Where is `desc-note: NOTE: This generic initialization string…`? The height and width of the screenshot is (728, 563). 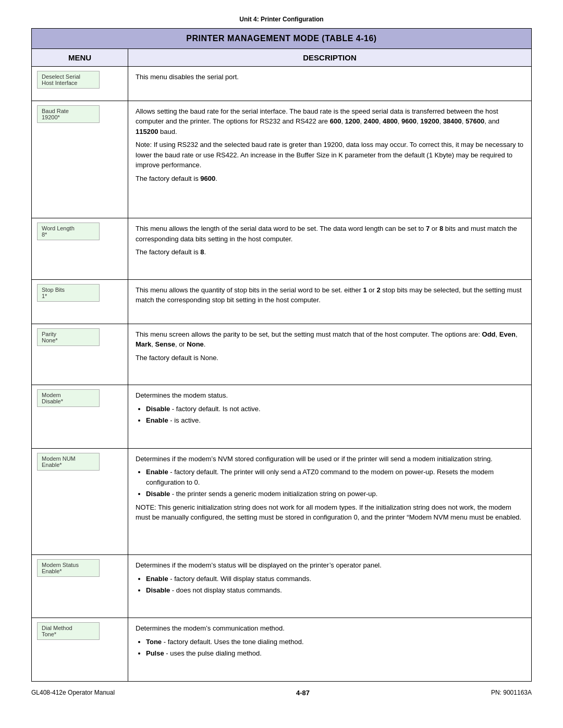
desc-note: NOTE: This generic initialization string… is located at coordinates (329, 513).